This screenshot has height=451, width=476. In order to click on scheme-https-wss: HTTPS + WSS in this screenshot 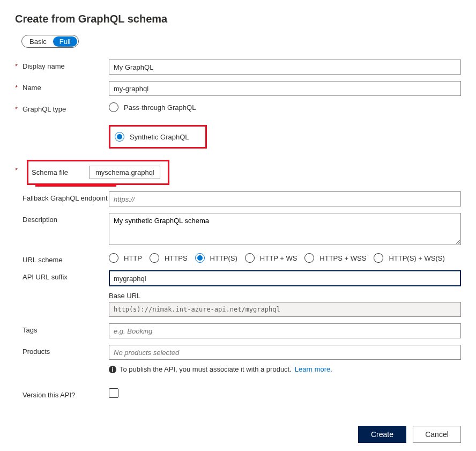, I will do `click(336, 258)`.